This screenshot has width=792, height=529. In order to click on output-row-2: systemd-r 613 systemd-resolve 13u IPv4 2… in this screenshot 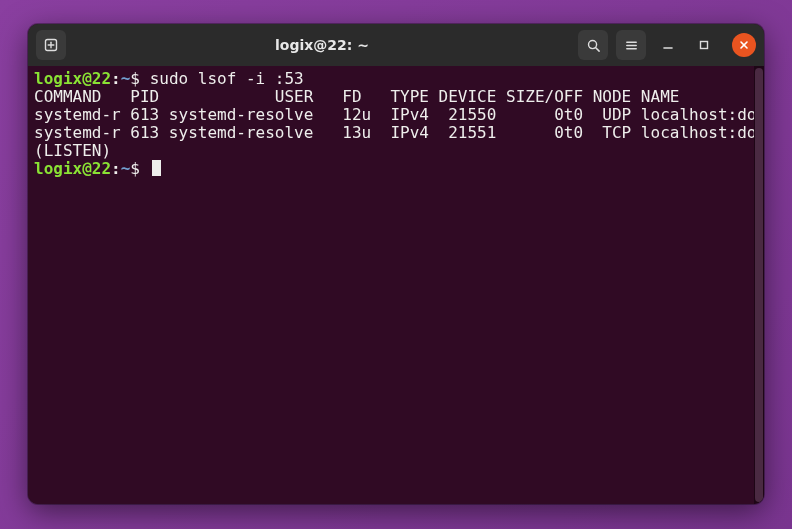, I will do `click(394, 132)`.